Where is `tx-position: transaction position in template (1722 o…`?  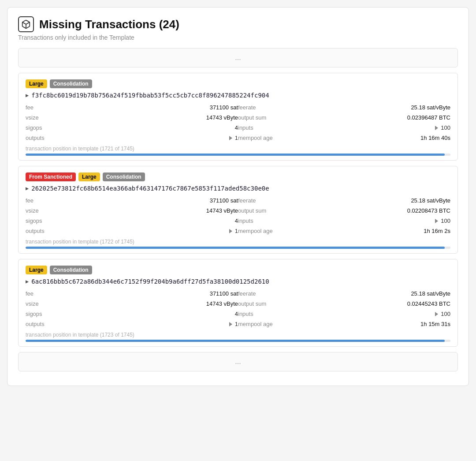
tx-position: transaction position in template (1722 o… is located at coordinates (238, 242).